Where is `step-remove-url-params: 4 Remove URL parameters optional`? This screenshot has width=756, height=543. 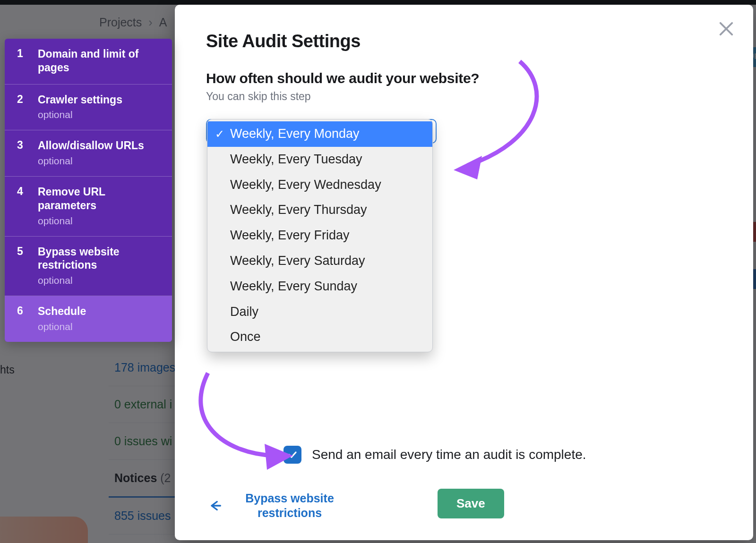
step-remove-url-params: 4 Remove URL parameters optional is located at coordinates (88, 207).